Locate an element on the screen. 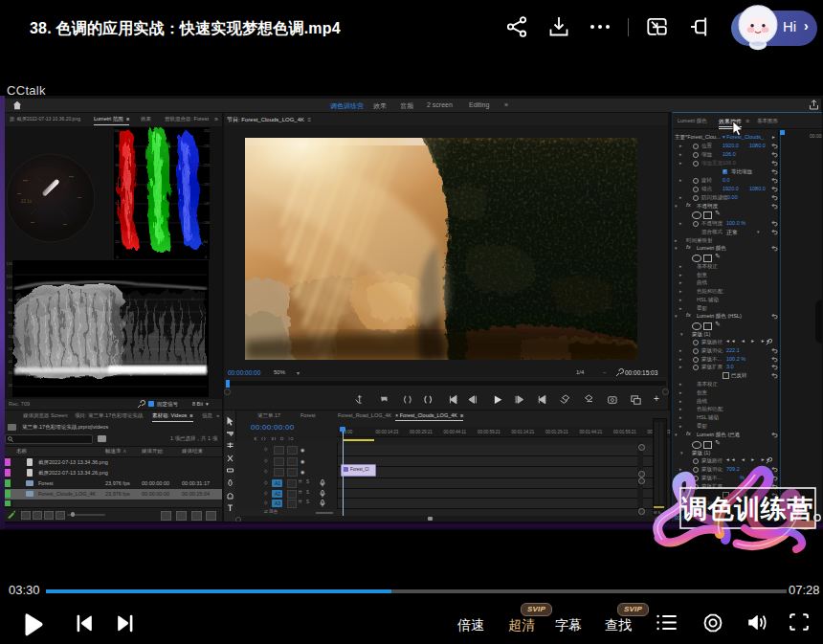  svg-text: 255 is located at coordinates (207, 131).